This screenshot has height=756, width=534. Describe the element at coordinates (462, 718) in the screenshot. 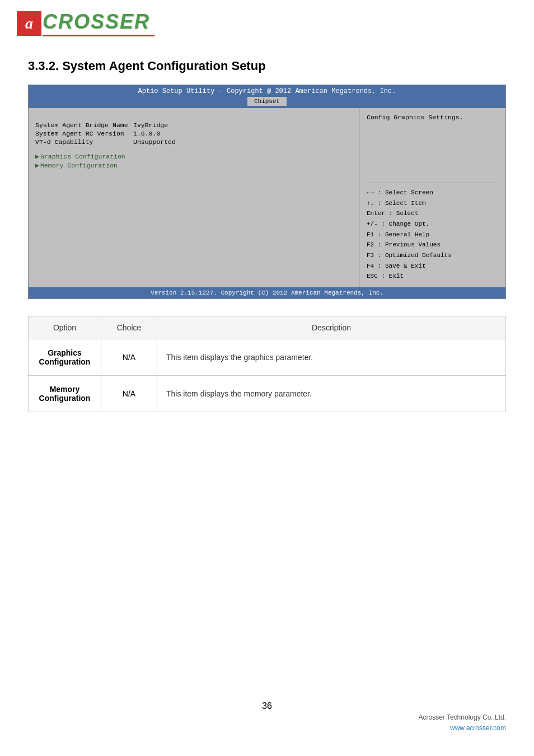

I see `company-name: Acrosser Technology Co.,Ltd.` at that location.